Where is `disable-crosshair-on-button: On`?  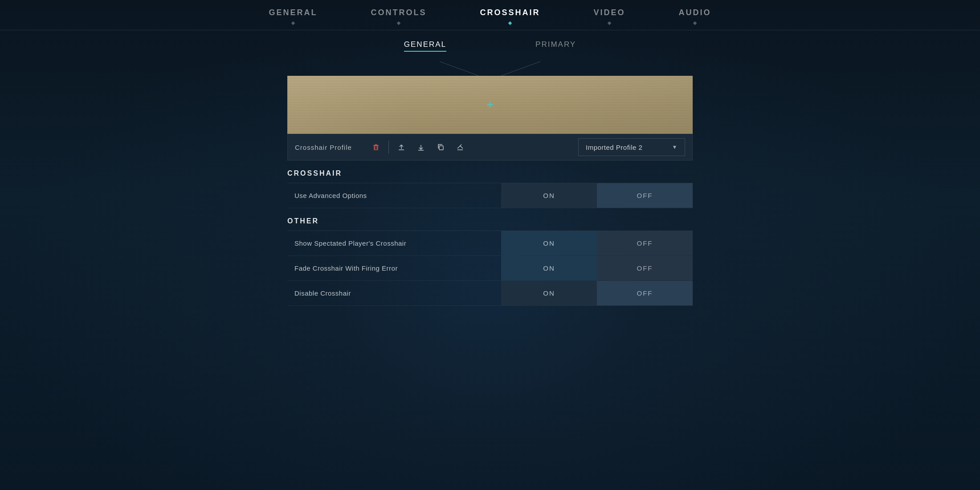
disable-crosshair-on-button: On is located at coordinates (549, 293).